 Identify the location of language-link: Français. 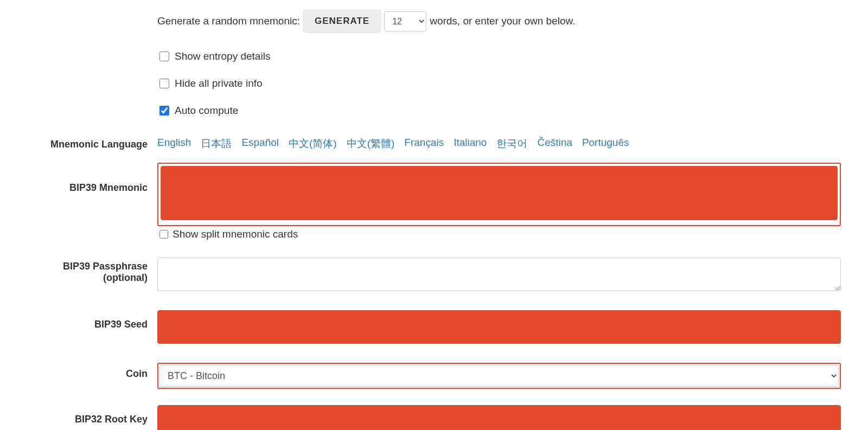
(424, 144).